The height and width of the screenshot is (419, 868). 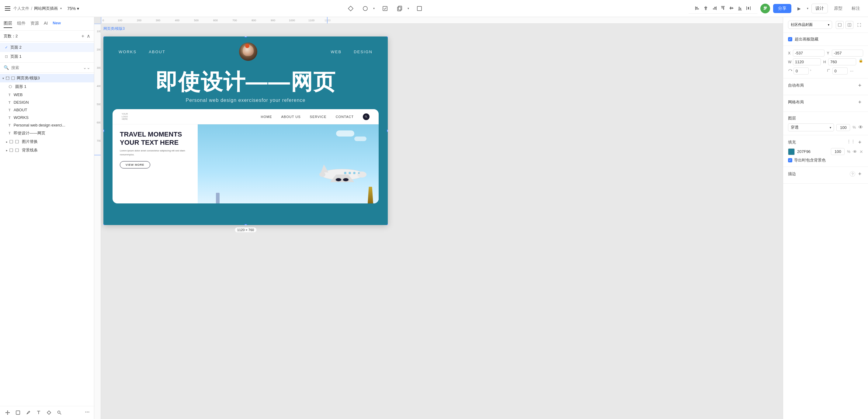 I want to click on component-icon, so click(x=49, y=413).